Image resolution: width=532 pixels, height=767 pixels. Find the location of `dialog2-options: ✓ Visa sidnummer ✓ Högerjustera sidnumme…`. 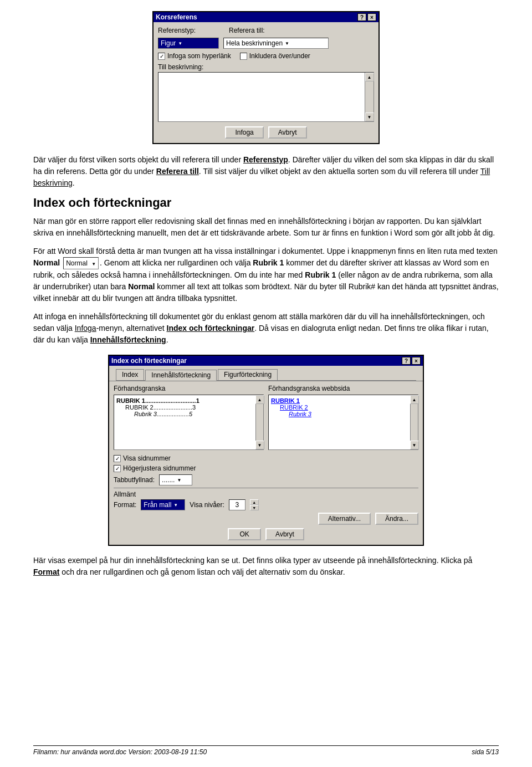

dialog2-options: ✓ Visa sidnummer ✓ Högerjustera sidnumme… is located at coordinates (266, 470).